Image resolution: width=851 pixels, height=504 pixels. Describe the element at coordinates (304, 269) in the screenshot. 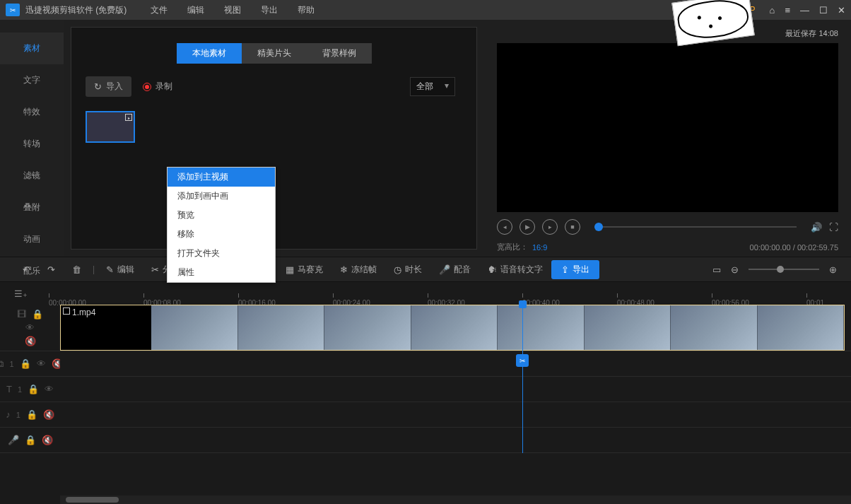

I see `mosaic-button: ▦马赛克` at that location.